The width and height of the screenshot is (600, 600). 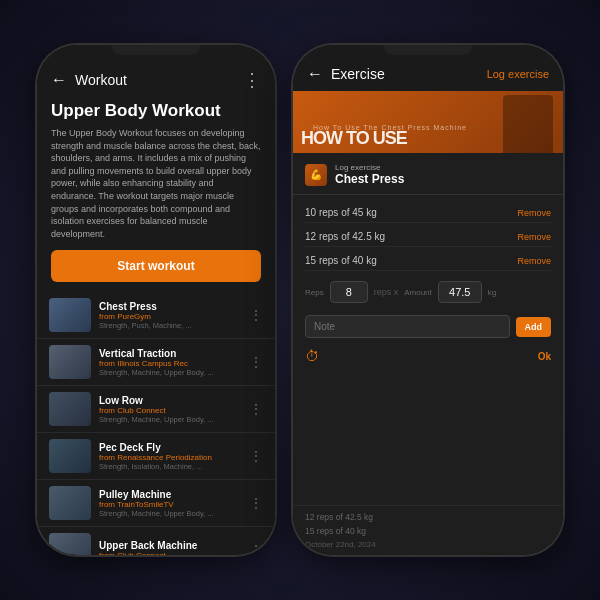 I want to click on exercise-name: Vertical Traction, so click(x=170, y=354).